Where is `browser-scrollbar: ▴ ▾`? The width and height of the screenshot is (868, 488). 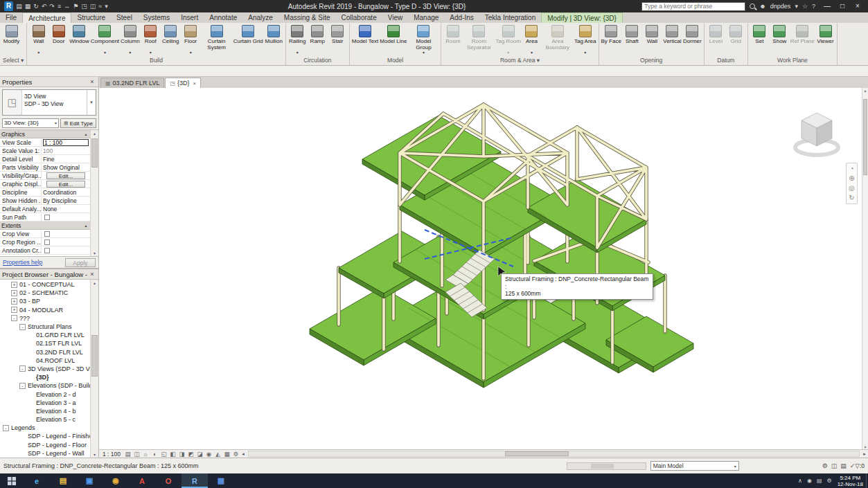
browser-scrollbar: ▴ ▾ is located at coordinates (94, 368).